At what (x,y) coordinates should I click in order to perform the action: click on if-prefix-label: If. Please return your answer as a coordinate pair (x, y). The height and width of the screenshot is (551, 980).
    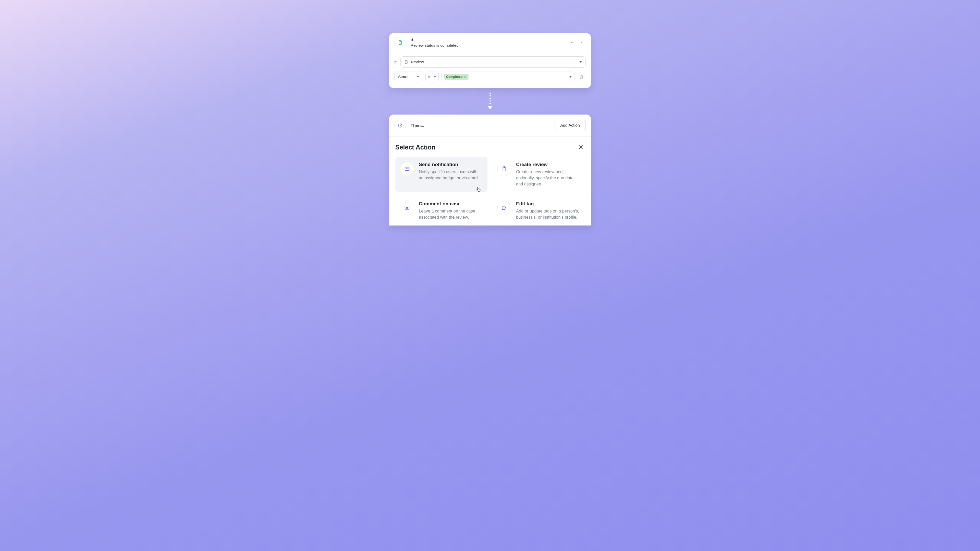
    Looking at the image, I should click on (396, 62).